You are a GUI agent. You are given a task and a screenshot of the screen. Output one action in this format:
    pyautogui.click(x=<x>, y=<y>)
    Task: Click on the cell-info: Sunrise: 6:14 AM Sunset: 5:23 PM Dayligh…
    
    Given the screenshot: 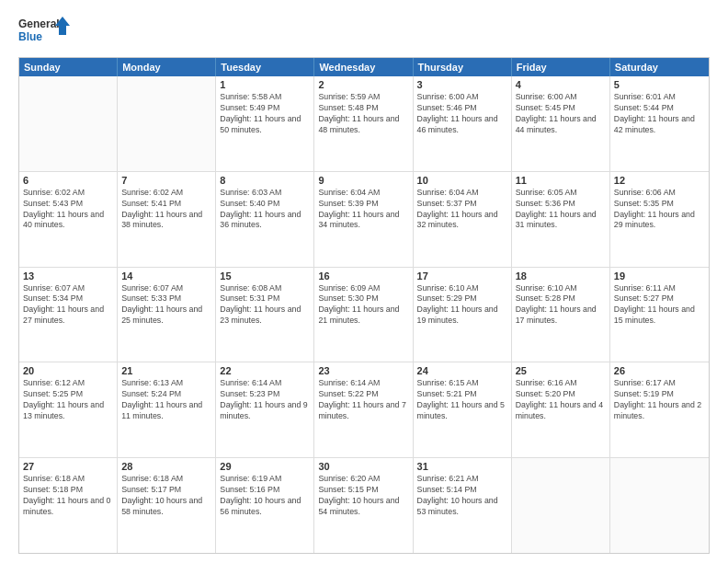 What is the action you would take?
    pyautogui.click(x=265, y=400)
    